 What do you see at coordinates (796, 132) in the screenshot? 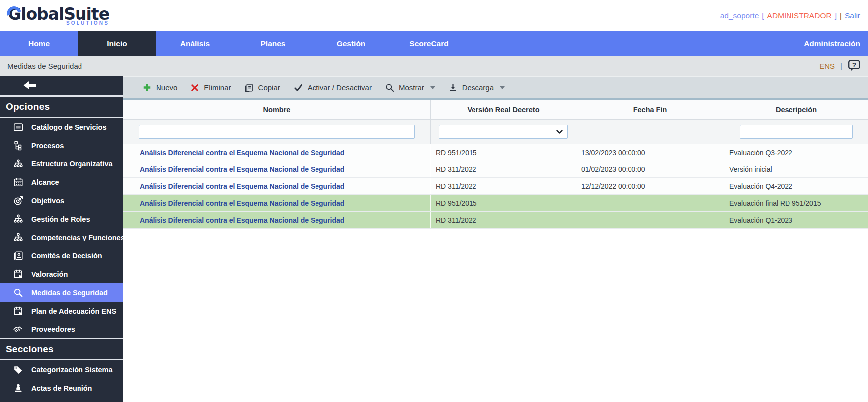
I see `descripcion-filter-input` at bounding box center [796, 132].